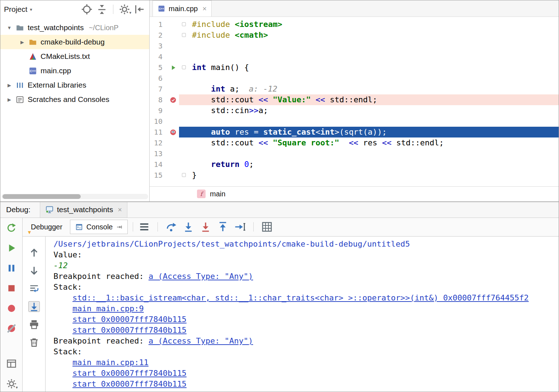 The width and height of the screenshot is (559, 392). Describe the element at coordinates (11, 328) in the screenshot. I see `mute-breakpoints-icon` at that location.